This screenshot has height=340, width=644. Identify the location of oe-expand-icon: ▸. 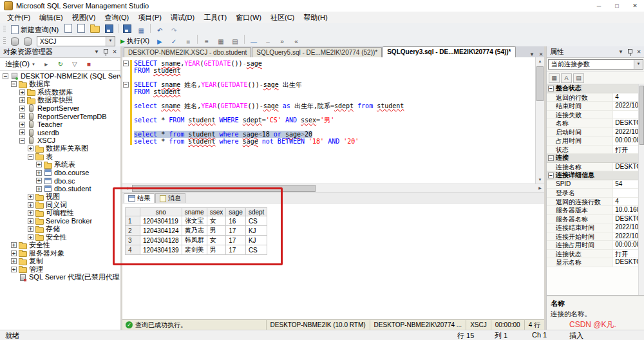
(46, 64).